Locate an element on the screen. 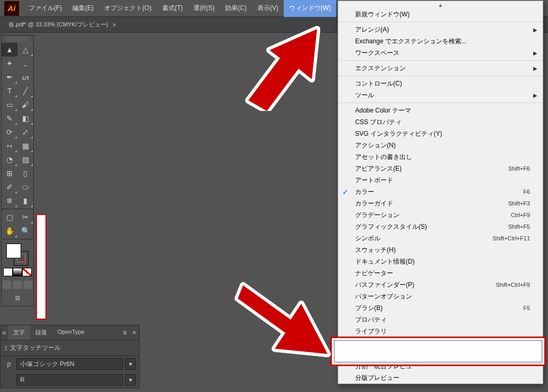  selection-tool: ▲ is located at coordinates (10, 50).